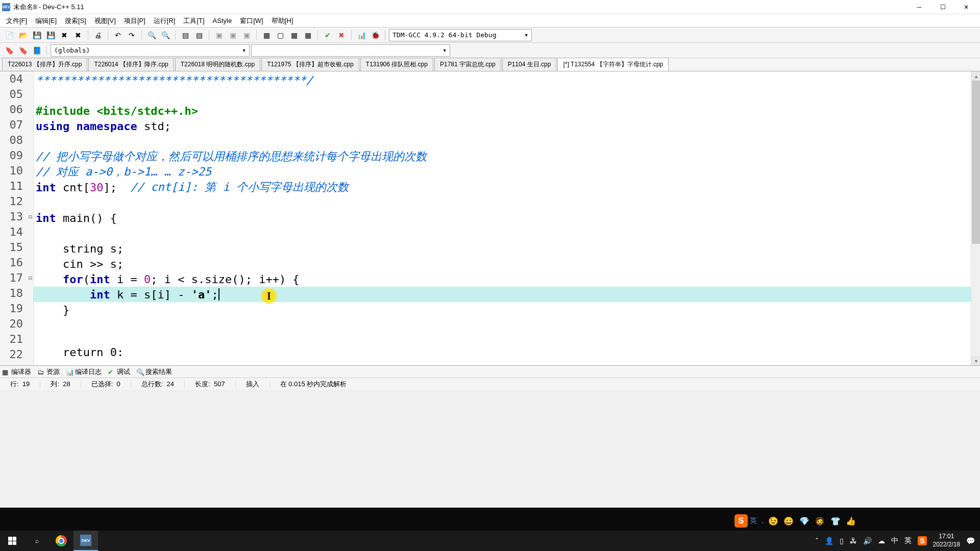  Describe the element at coordinates (976, 162) in the screenshot. I see `scrollbar-thumb` at that location.